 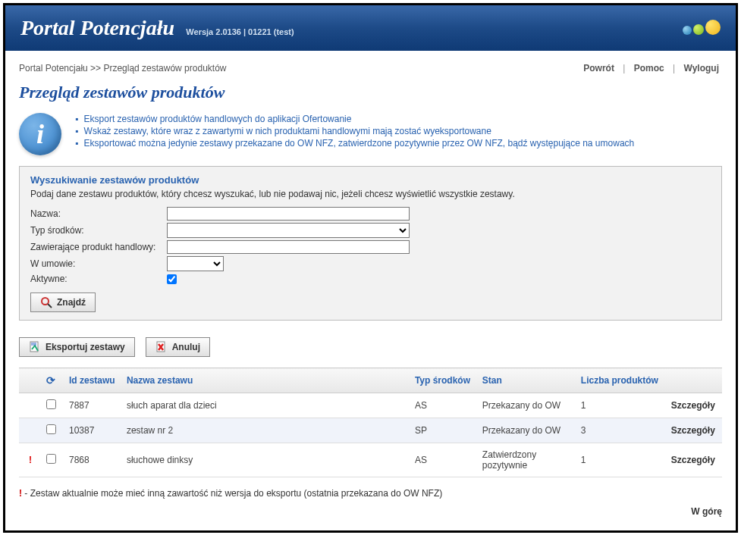 What do you see at coordinates (99, 230) in the screenshot?
I see `type-label: Typ środków:` at bounding box center [99, 230].